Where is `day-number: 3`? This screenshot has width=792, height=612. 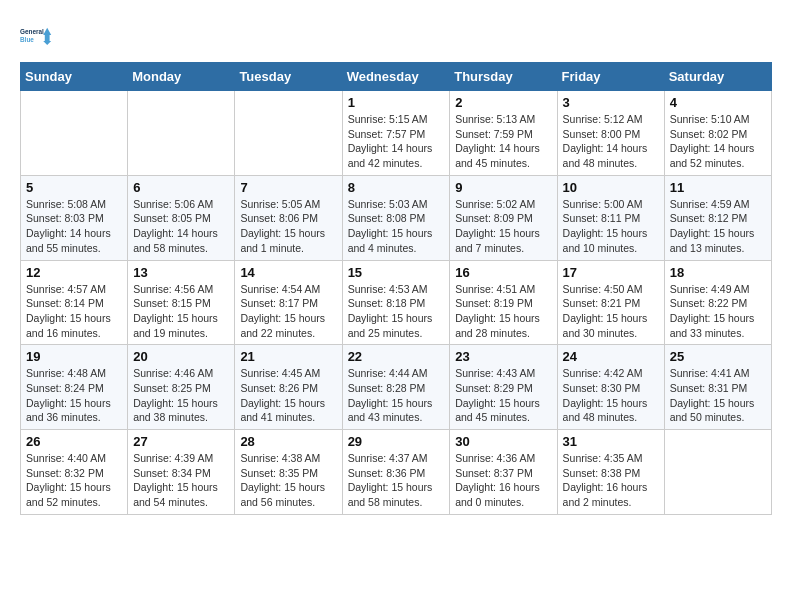 day-number: 3 is located at coordinates (611, 102).